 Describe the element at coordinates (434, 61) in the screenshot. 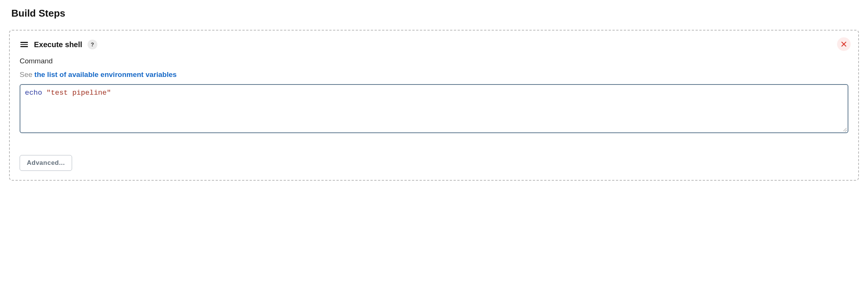

I see `command-label: Command` at that location.